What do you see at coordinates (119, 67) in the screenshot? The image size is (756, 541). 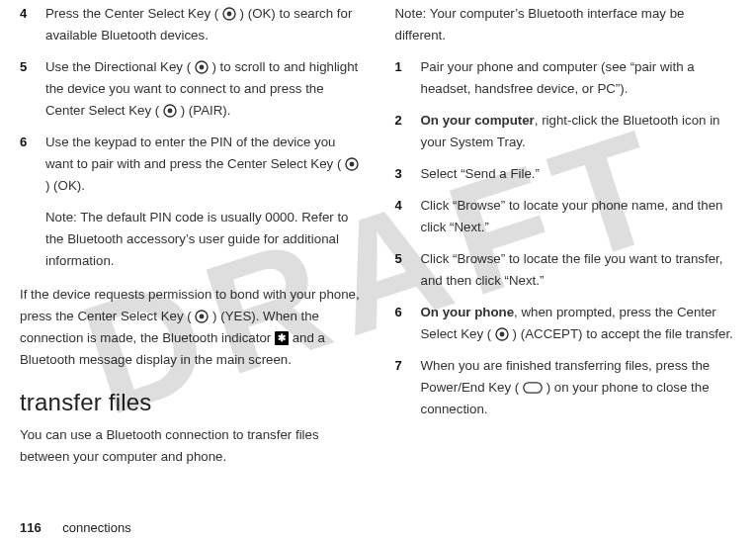 I see `text: Use the Directional Key (` at bounding box center [119, 67].